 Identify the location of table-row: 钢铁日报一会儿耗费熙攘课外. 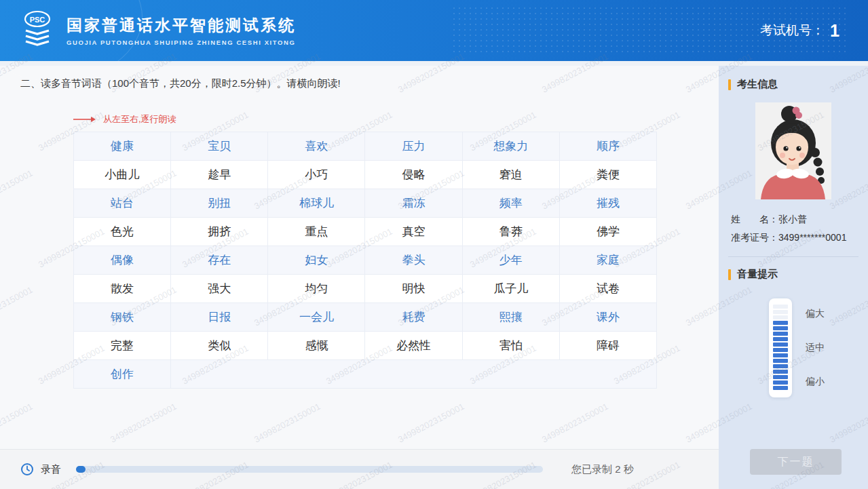
(365, 317).